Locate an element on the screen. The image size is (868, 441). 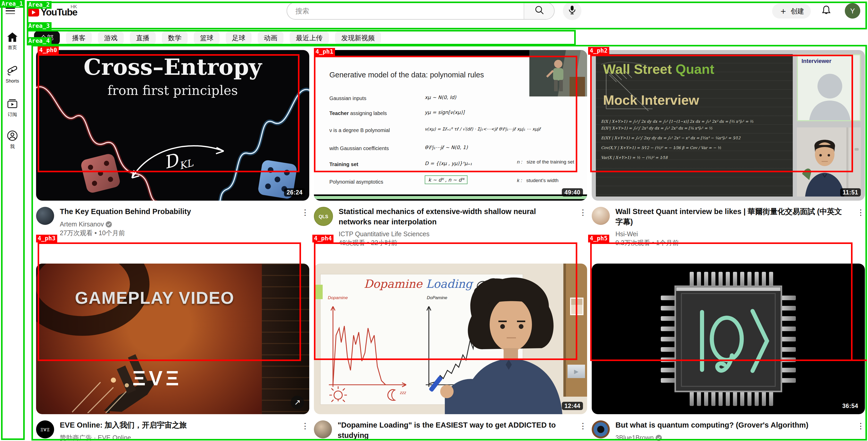
video-title: But what is quantum computing? (Grover's… is located at coordinates (729, 425).